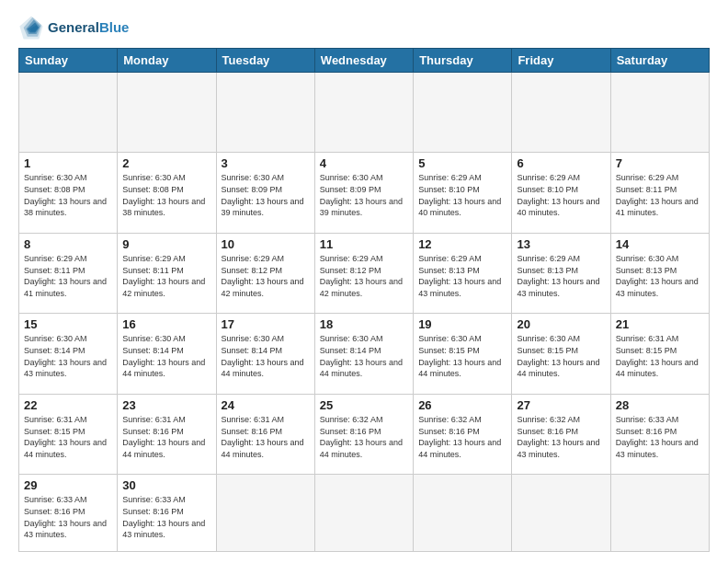  I want to click on day-number: 4, so click(364, 164).